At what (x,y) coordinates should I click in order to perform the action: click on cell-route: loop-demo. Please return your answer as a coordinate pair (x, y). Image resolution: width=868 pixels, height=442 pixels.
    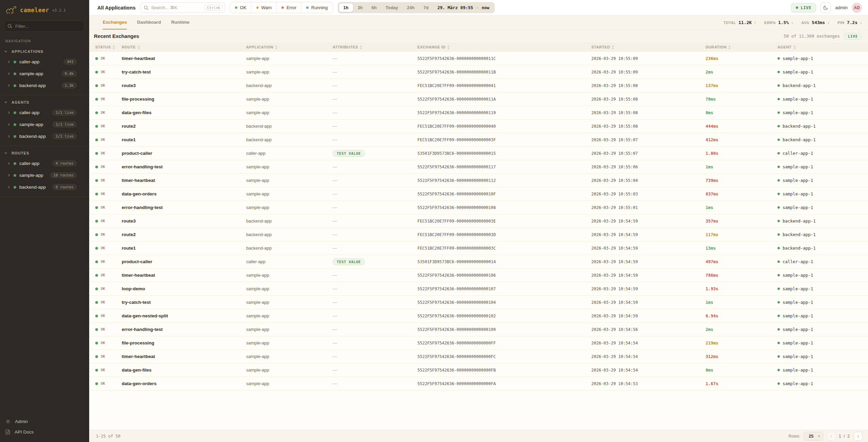
    Looking at the image, I should click on (178, 289).